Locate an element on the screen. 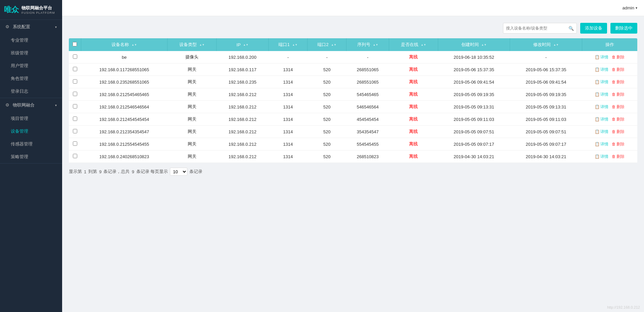  row-type-7: 网关 is located at coordinates (192, 144).